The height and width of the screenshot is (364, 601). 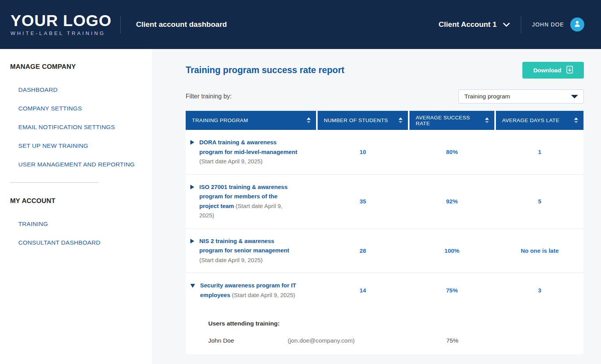 What do you see at coordinates (531, 121) in the screenshot?
I see `column-header-label: AVERAGE DAYS LATE` at bounding box center [531, 121].